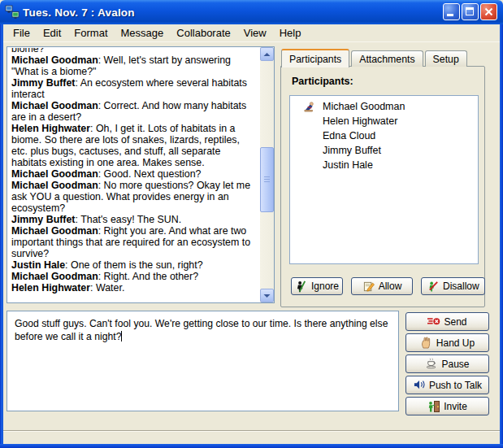  What do you see at coordinates (434, 322) in the screenshot?
I see `send-icon` at bounding box center [434, 322].